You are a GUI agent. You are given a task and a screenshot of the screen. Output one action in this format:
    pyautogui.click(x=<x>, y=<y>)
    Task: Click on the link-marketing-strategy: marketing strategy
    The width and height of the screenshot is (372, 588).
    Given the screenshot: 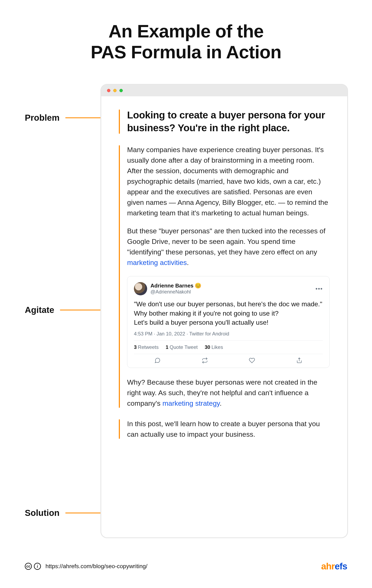 What is the action you would take?
    pyautogui.click(x=191, y=403)
    